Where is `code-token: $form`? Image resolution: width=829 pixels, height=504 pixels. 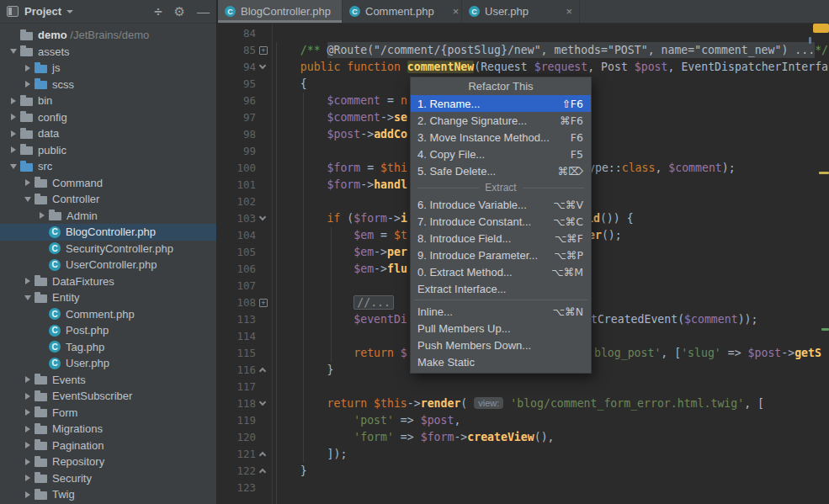 code-token: $form is located at coordinates (344, 168).